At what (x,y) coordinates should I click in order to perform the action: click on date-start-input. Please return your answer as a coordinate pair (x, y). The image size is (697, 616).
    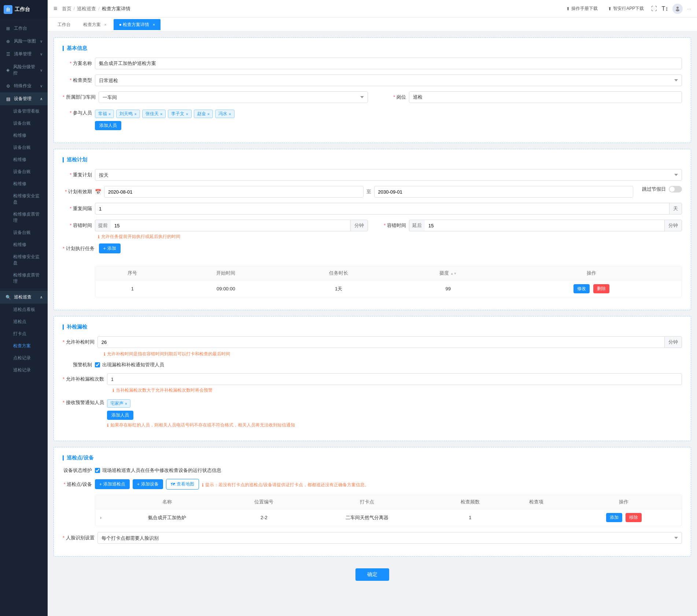
    Looking at the image, I should click on (234, 192).